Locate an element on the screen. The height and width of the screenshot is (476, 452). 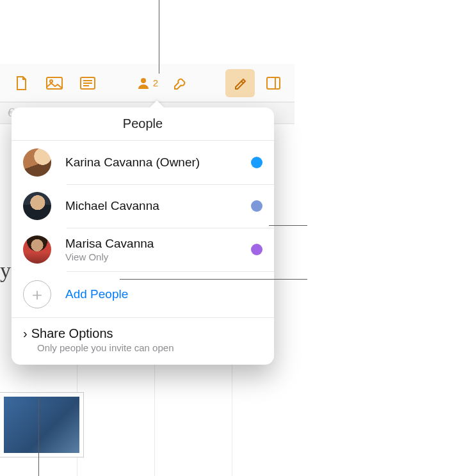
sidebar-icon is located at coordinates (273, 83).